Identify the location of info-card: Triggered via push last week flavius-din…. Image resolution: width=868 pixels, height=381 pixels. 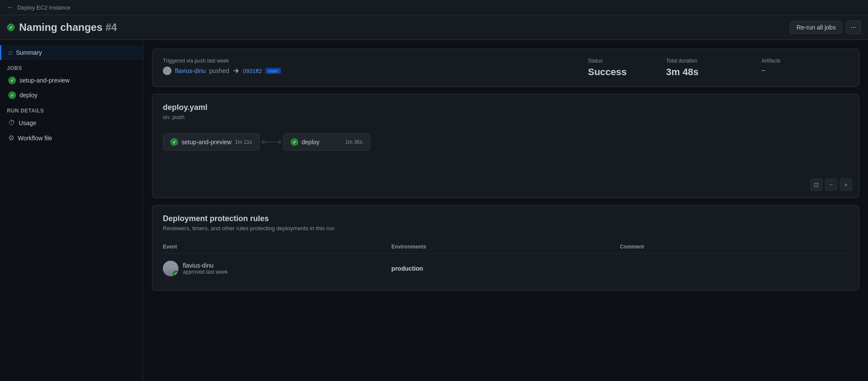
(505, 68).